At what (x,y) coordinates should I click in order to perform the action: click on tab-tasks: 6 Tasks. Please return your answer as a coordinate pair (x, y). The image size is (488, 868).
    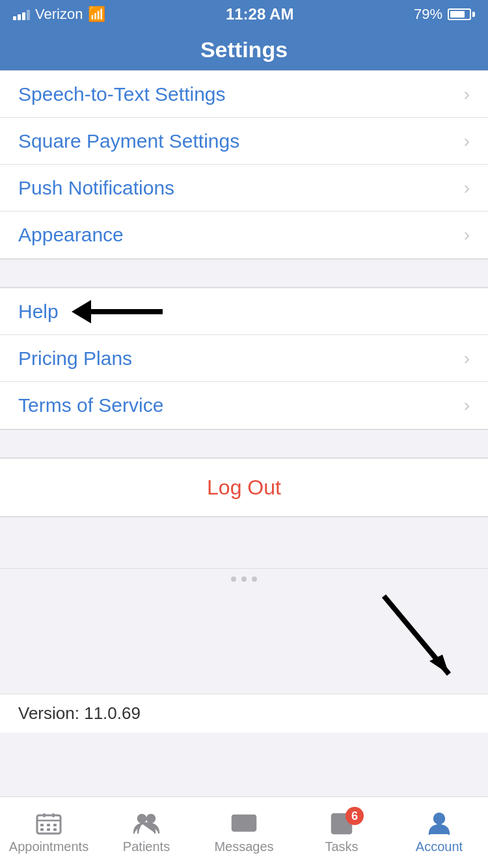
    Looking at the image, I should click on (342, 833).